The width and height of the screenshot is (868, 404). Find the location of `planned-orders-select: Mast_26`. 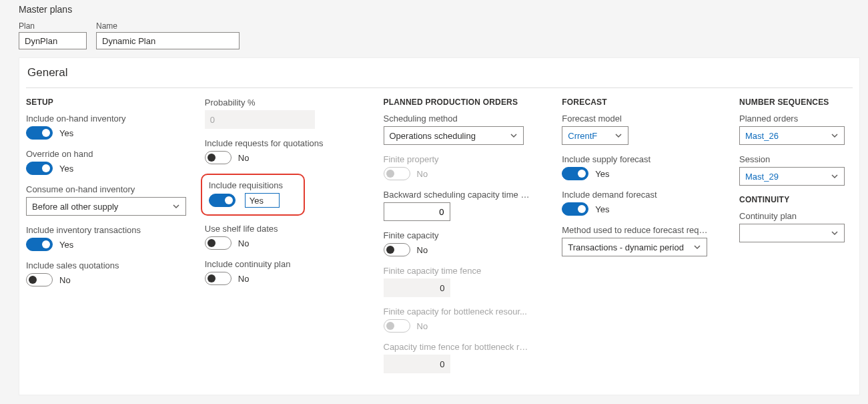

planned-orders-select: Mast_26 is located at coordinates (792, 136).